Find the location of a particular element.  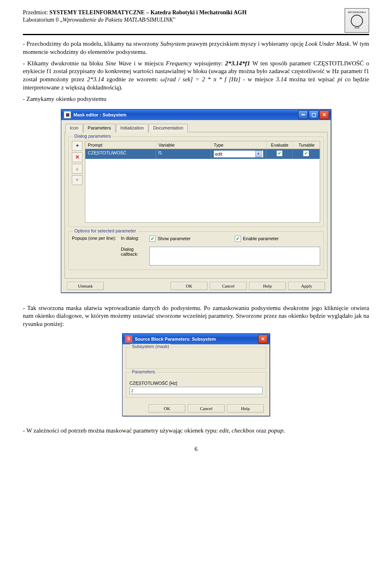

move-down-button: ▼ is located at coordinates (77, 180).